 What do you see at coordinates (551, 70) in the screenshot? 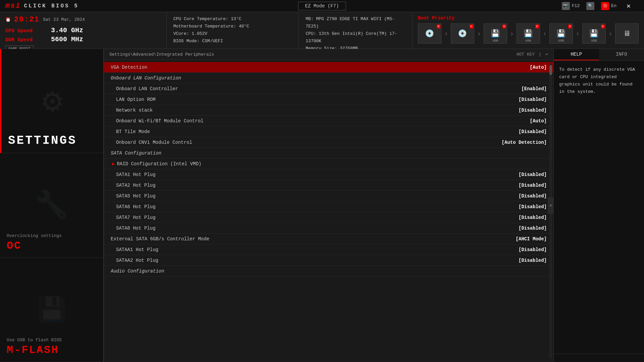
I see `scrollbar-thumb` at bounding box center [551, 70].